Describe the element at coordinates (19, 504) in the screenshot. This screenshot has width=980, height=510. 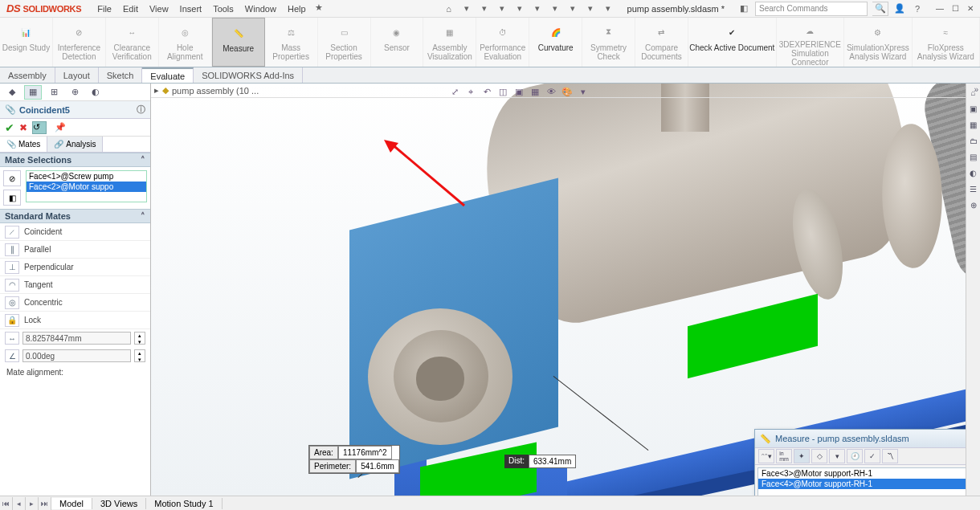
I see `tab-prev-icon: ◂` at that location.